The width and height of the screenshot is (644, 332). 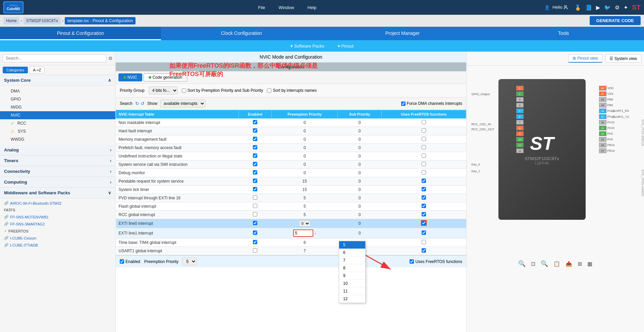 I want to click on section-timers-header: Timers ›, so click(x=58, y=161).